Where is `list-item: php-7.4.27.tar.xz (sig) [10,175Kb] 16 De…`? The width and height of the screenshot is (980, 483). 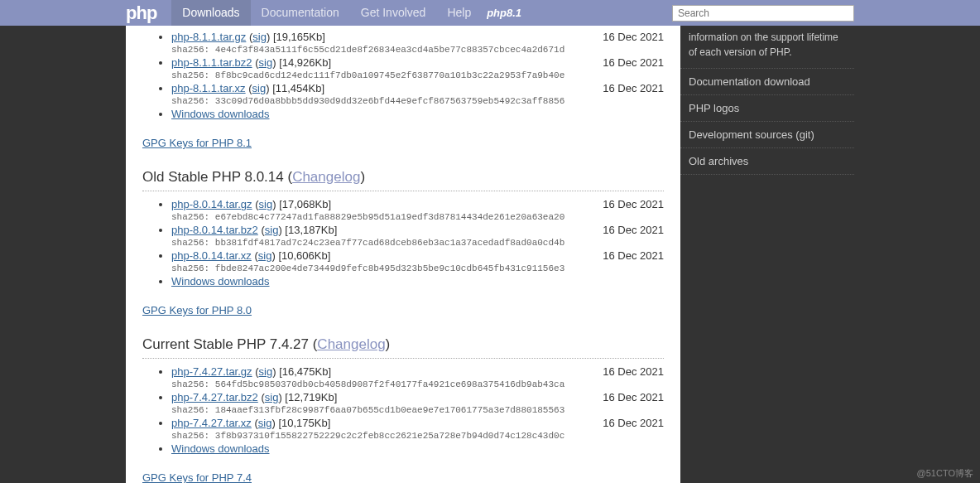 list-item: php-7.4.27.tar.xz (sig) [10,175Kb] 16 De… is located at coordinates (417, 429).